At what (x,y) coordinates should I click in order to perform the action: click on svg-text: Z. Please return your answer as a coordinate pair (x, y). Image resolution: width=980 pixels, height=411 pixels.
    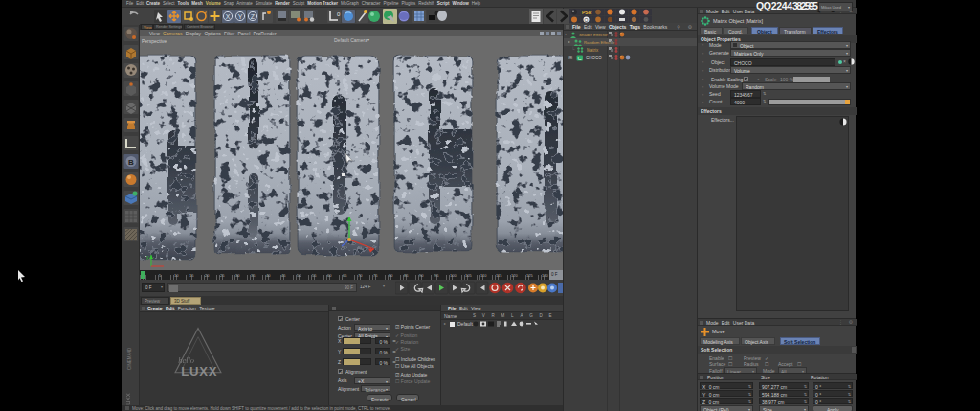
    Looking at the image, I should click on (253, 17).